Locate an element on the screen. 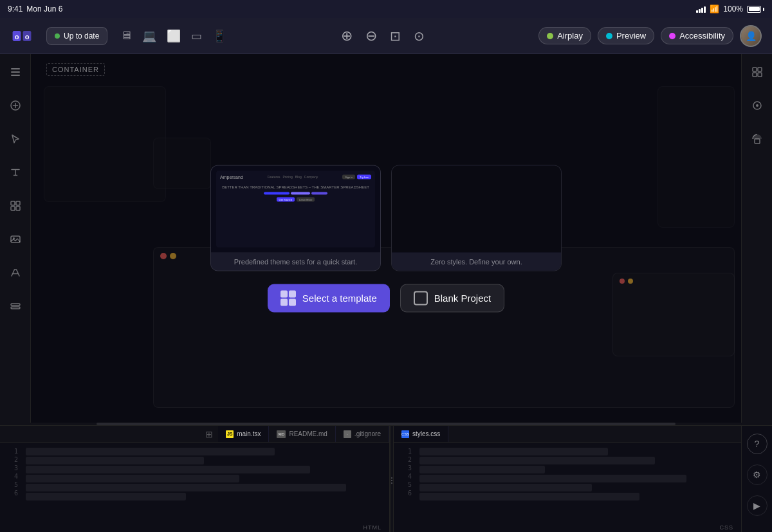  tab-git-label: .gitignore is located at coordinates (368, 434).